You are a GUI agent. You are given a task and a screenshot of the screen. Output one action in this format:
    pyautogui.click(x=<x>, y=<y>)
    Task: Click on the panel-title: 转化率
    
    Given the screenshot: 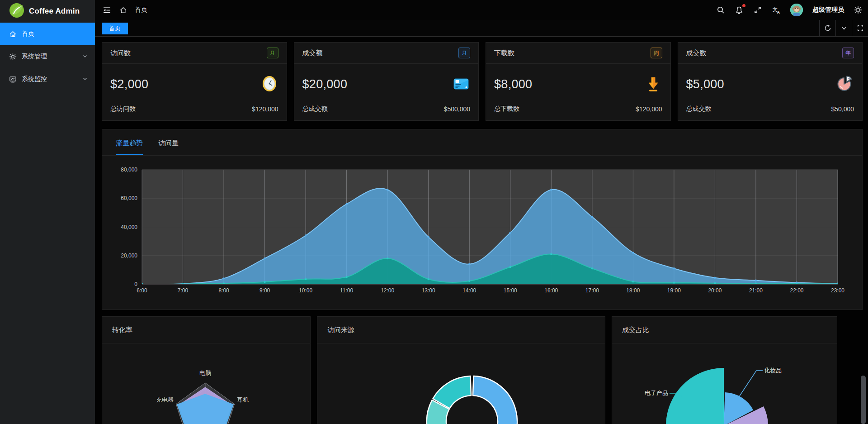 What is the action you would take?
    pyautogui.click(x=122, y=330)
    